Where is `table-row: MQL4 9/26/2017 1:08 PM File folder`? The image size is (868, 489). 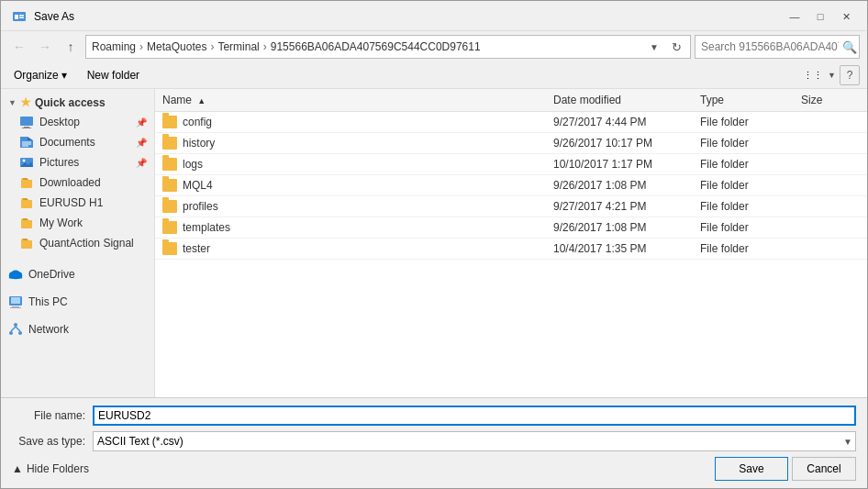
table-row: MQL4 9/26/2017 1:08 PM File folder is located at coordinates (511, 185).